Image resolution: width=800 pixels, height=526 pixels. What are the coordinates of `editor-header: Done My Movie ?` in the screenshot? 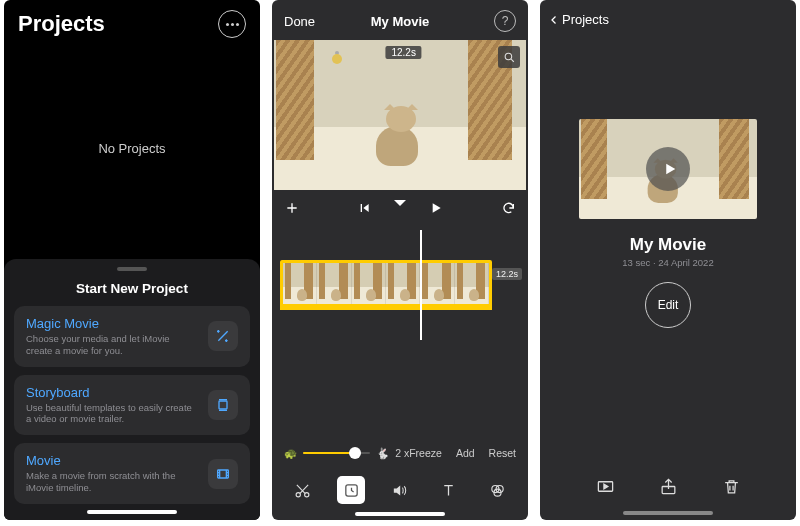 It's located at (400, 20).